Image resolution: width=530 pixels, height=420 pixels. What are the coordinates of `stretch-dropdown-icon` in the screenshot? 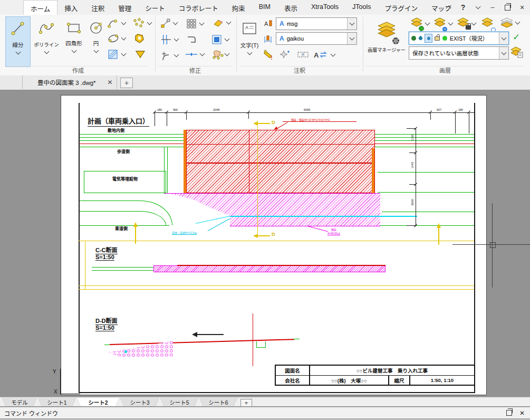 It's located at (176, 23).